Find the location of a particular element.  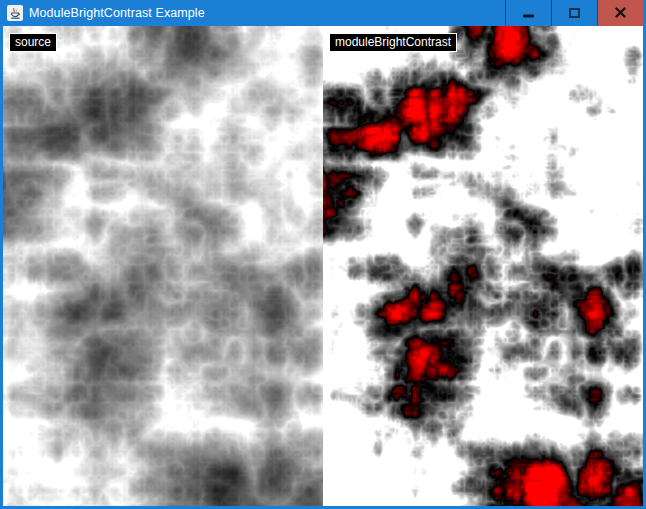

minimize-button is located at coordinates (528, 13).